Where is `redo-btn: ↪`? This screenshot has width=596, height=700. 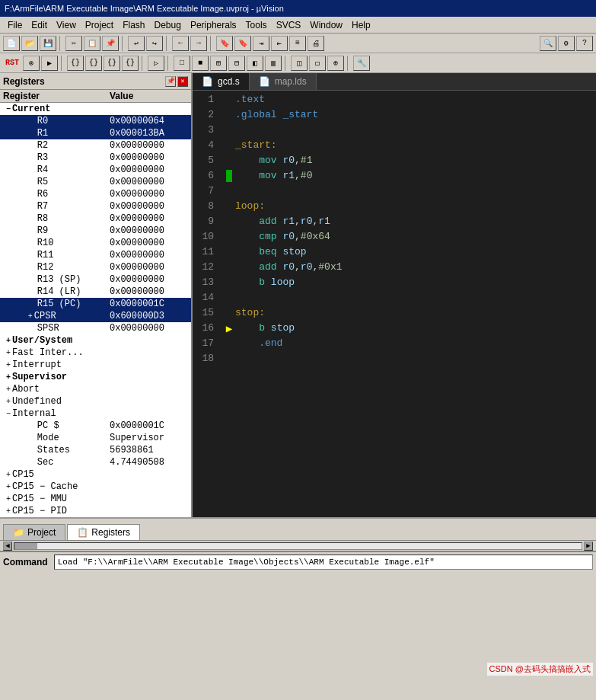 redo-btn: ↪ is located at coordinates (155, 43).